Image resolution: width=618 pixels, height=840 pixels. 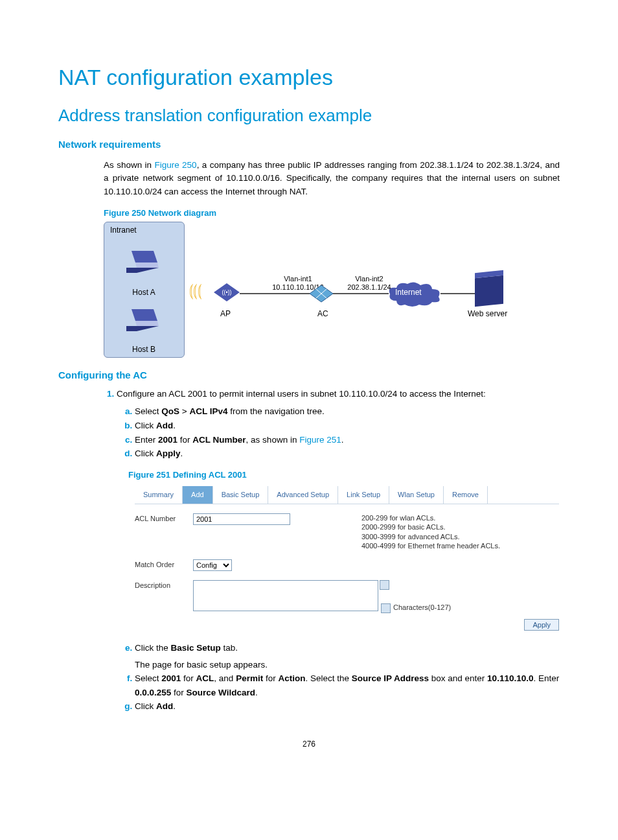 I want to click on t: QoS, so click(x=170, y=411).